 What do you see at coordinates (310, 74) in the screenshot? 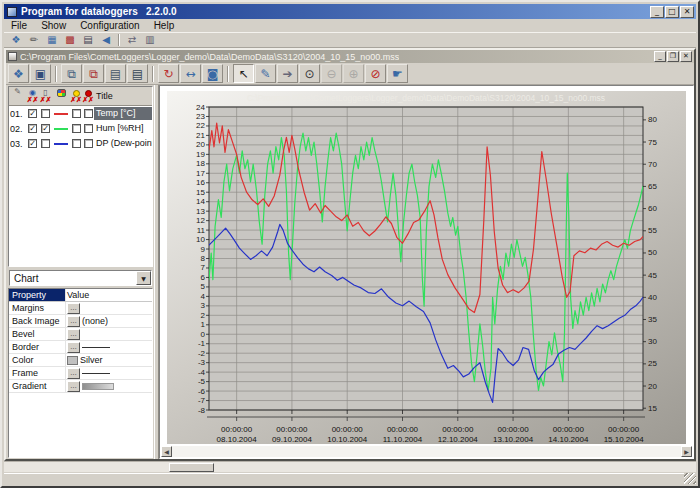
I see `zoom-button: ⊙` at bounding box center [310, 74].